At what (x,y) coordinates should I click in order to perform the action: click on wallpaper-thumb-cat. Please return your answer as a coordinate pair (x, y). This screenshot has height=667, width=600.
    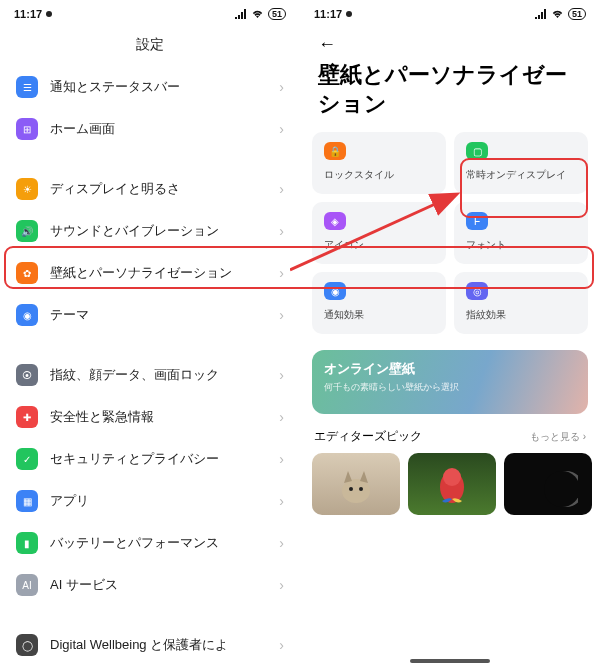
    Looking at the image, I should click on (356, 484).